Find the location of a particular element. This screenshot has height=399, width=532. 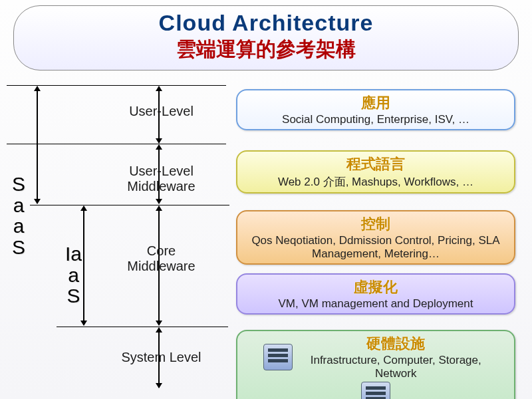

label-user-level: User-Level is located at coordinates (161, 112).